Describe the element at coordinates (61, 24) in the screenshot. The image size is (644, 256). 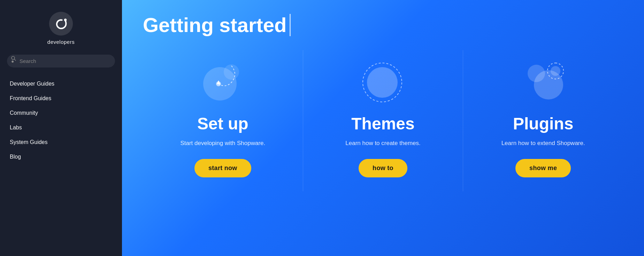
I see `shopware-logo-icon` at that location.